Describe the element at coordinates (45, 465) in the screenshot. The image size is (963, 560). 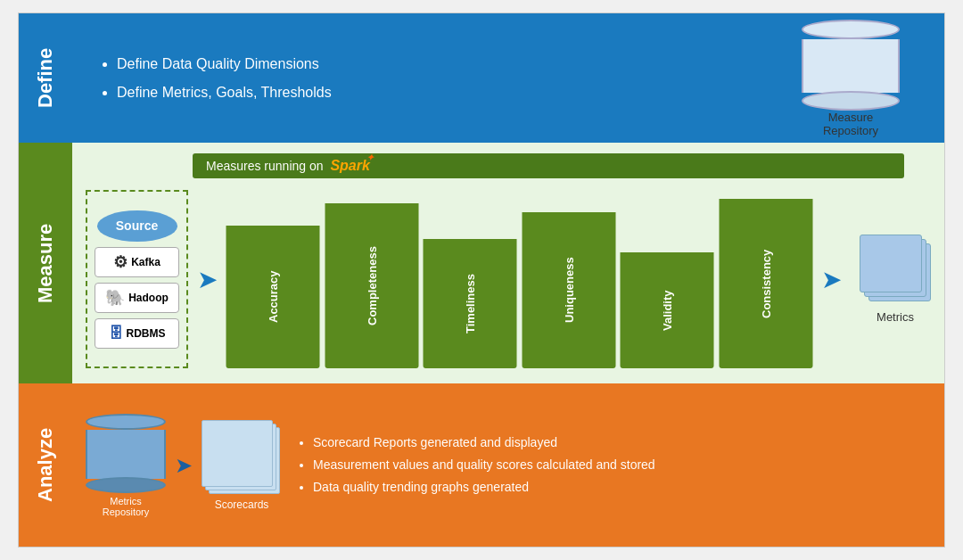
I see `analyze-label: Analyze` at that location.